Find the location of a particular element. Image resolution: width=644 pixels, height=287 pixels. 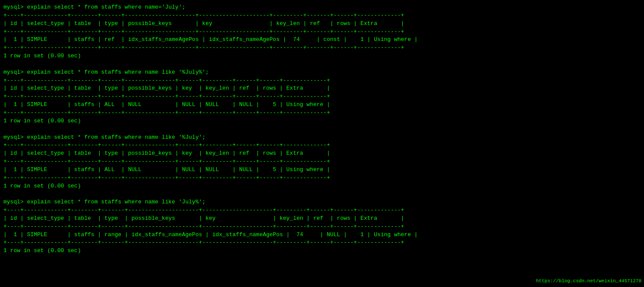

data-1: | 1 | SIMPLE | staffs | ref | idx_staffs… is located at coordinates (211, 40).